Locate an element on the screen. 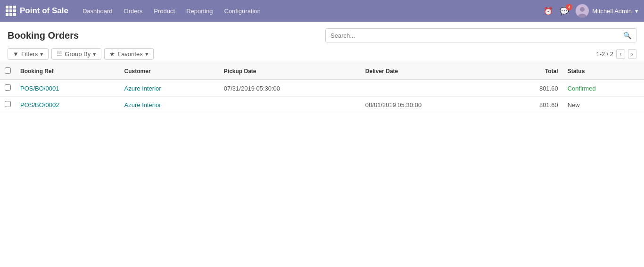  col-total: Total is located at coordinates (533, 72).